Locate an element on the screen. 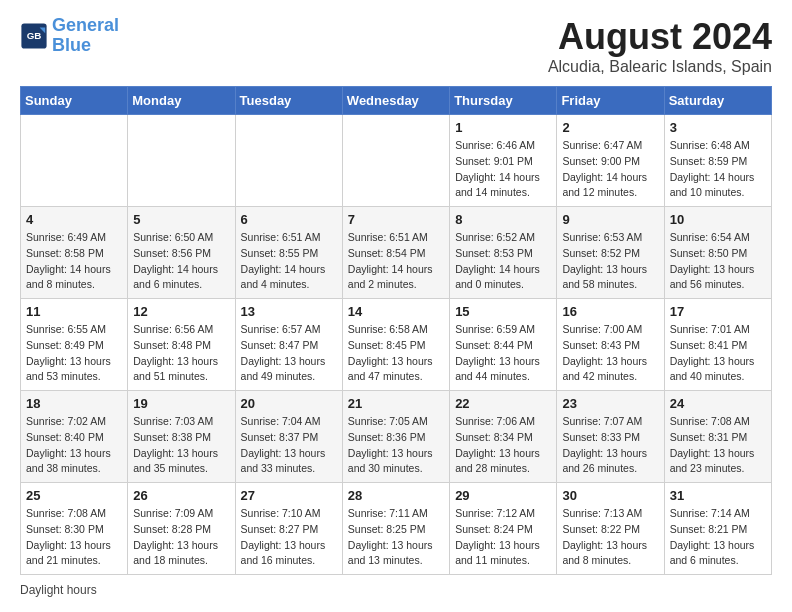 Image resolution: width=792 pixels, height=612 pixels. calendar-cell: 27Sunrise: 7:10 AM Sunset: 8:27 PM Dayli… is located at coordinates (288, 529).